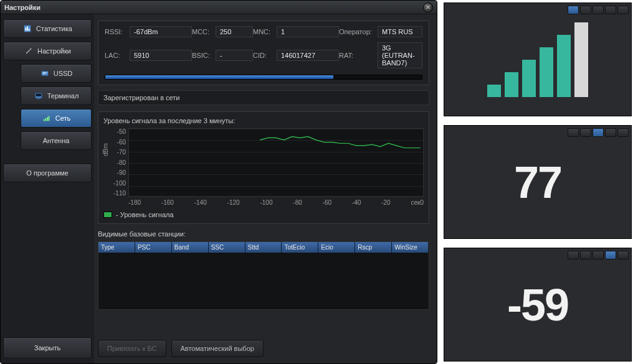  I want to click on lac-label: LAC:, so click(117, 55).